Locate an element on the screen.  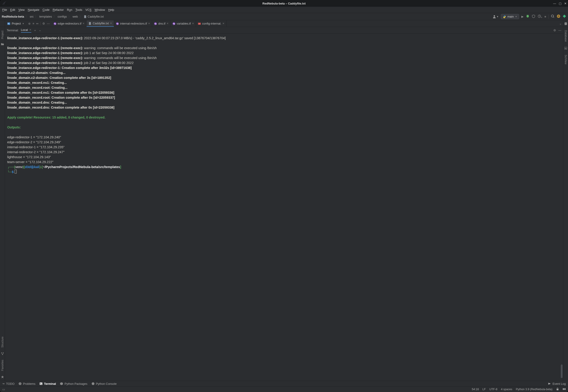
ide-features-icon is located at coordinates (564, 17).